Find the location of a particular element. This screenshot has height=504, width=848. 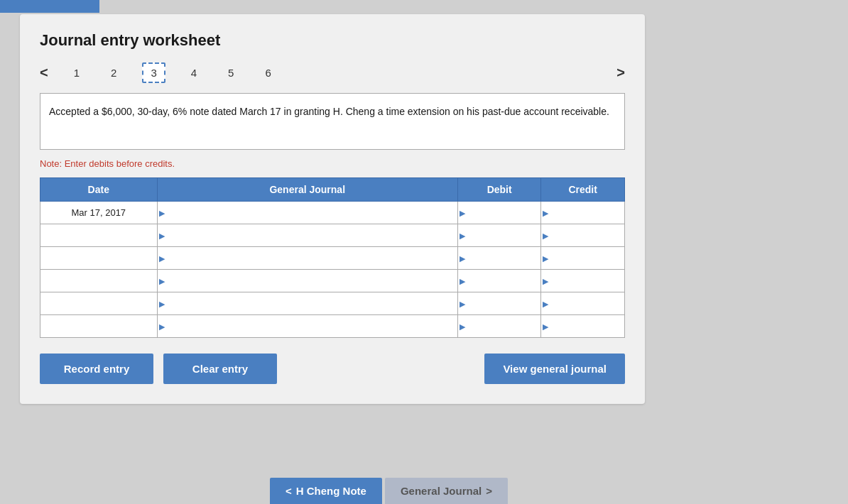

bottom-tabs: < H Cheng Note General Journal > is located at coordinates (389, 491).